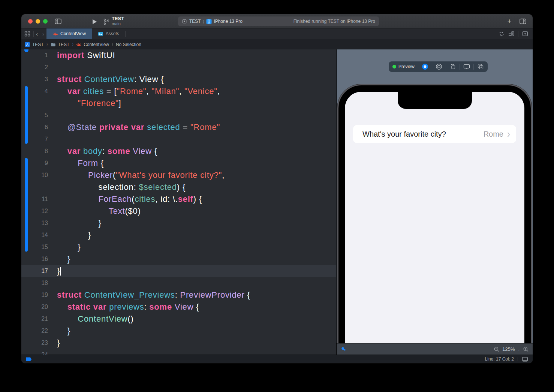 This screenshot has height=392, width=554. What do you see at coordinates (277, 34) in the screenshot?
I see `tab-bar: ‹ › ContentView Assets` at bounding box center [277, 34].